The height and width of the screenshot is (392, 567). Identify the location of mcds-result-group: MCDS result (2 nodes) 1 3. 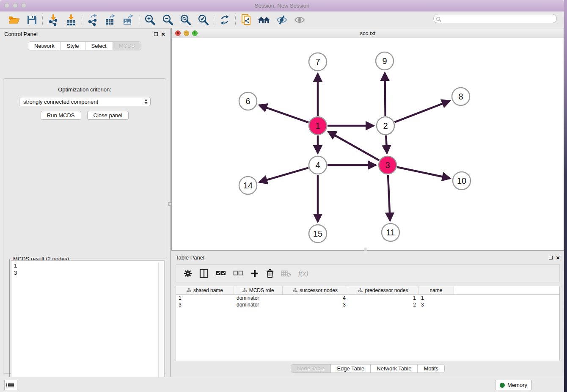
(88, 325).